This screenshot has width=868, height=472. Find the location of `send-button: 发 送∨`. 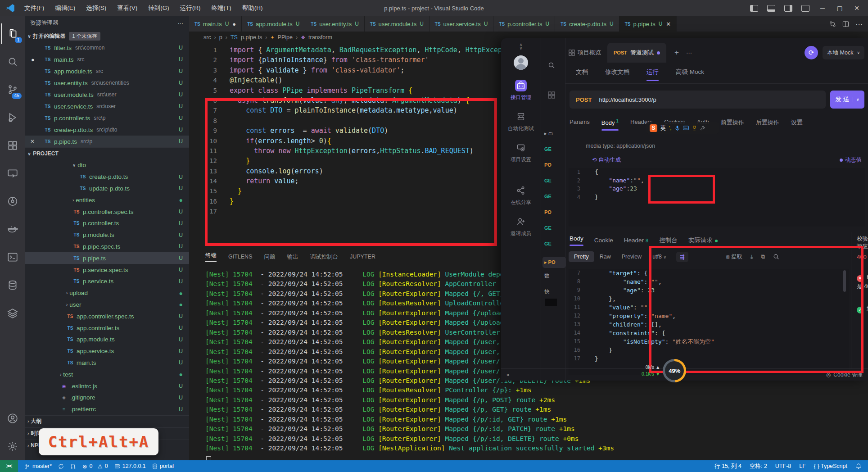

send-button: 发 送∨ is located at coordinates (847, 100).